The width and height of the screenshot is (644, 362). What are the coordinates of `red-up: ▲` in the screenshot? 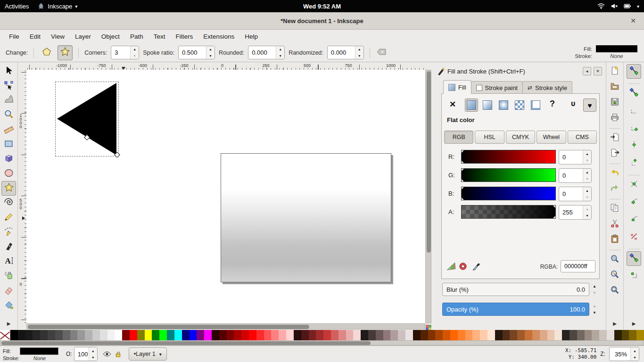 It's located at (587, 154).